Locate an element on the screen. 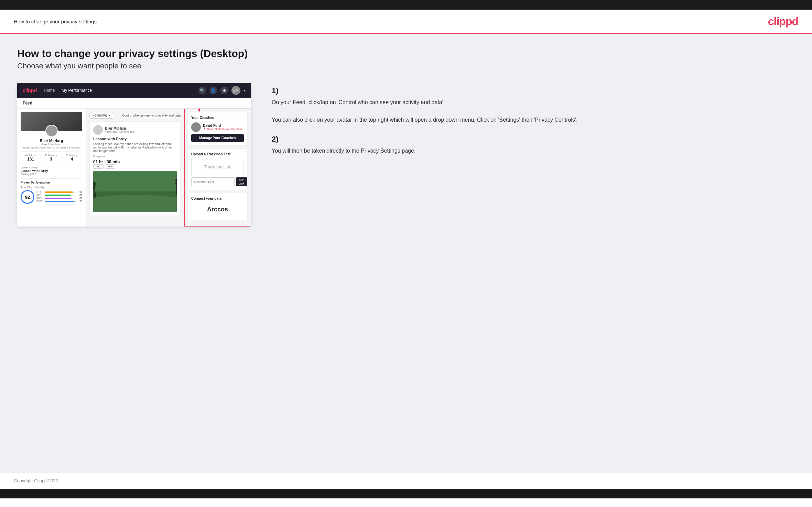 This screenshot has width=812, height=507. bar-arg-track is located at coordinates (61, 198).